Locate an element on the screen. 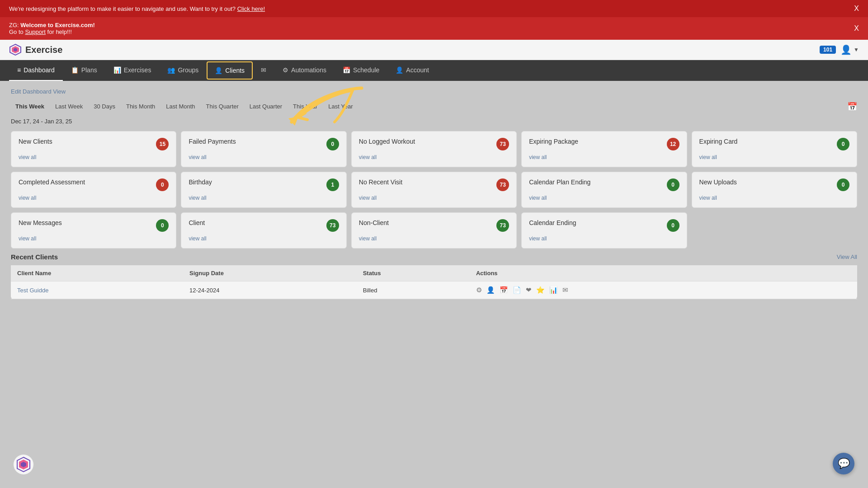  filter-this-quarter: This Quarter is located at coordinates (222, 107).